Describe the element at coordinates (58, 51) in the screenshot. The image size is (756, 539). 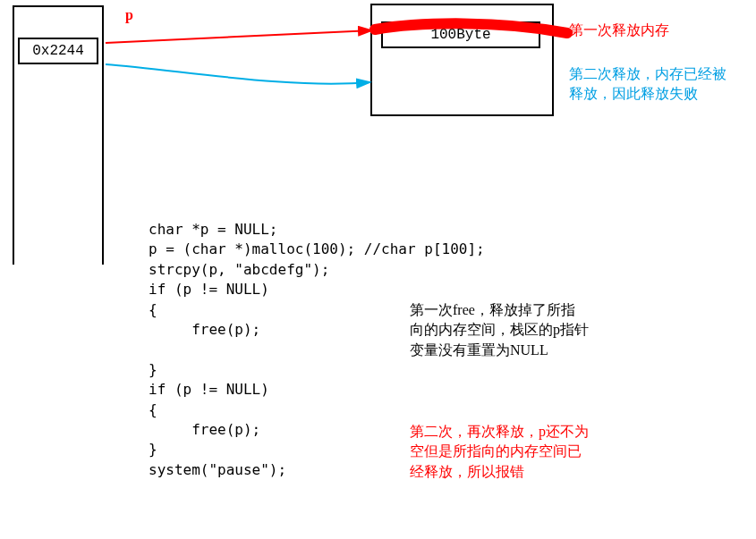
I see `stack-address-box: 0x2244` at that location.